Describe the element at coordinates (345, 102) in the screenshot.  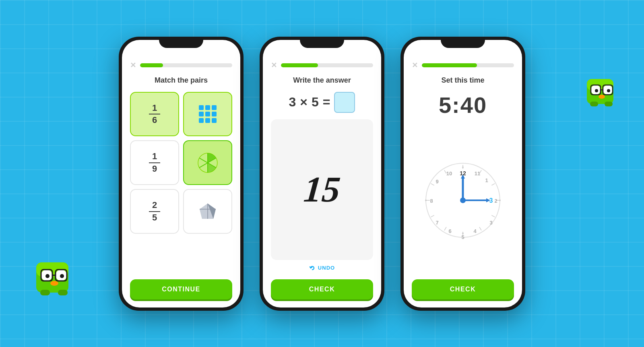
I see `answer-box` at that location.